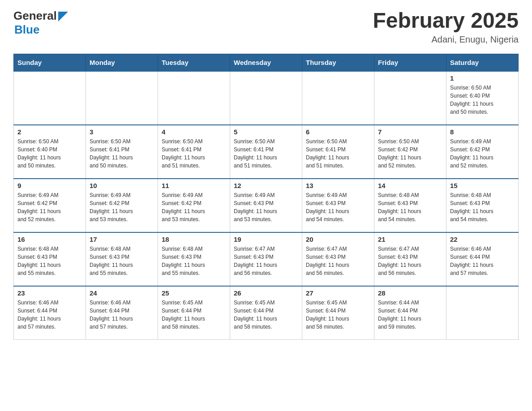 The width and height of the screenshot is (532, 411). What do you see at coordinates (194, 239) in the screenshot?
I see `day-number: 18` at bounding box center [194, 239].